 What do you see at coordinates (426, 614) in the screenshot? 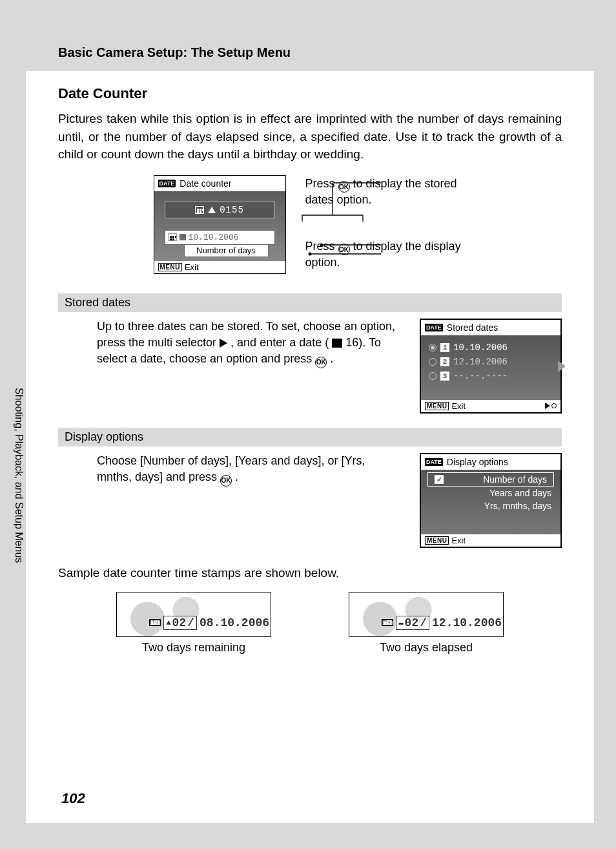
I see `sample-image: 123 ▬ 02/ 12.10.2006` at bounding box center [426, 614].